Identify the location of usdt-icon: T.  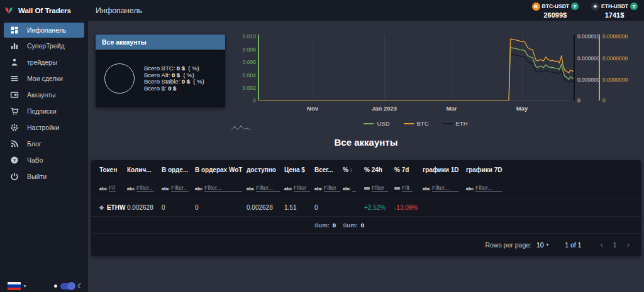
(575, 6).